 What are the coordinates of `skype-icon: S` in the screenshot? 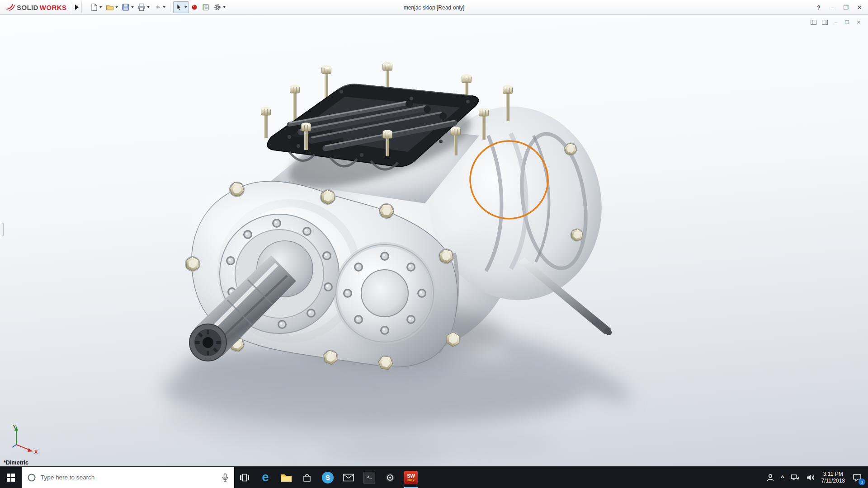 It's located at (328, 478).